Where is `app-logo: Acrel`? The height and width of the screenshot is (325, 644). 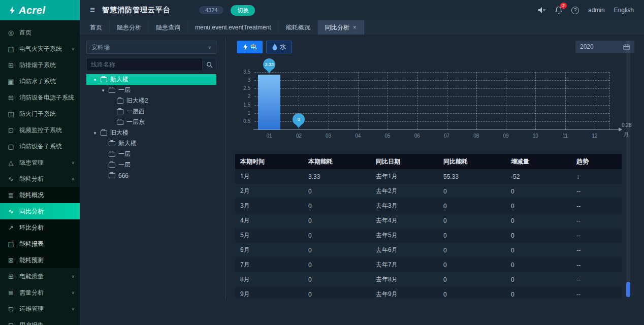 app-logo: Acrel is located at coordinates (40, 10).